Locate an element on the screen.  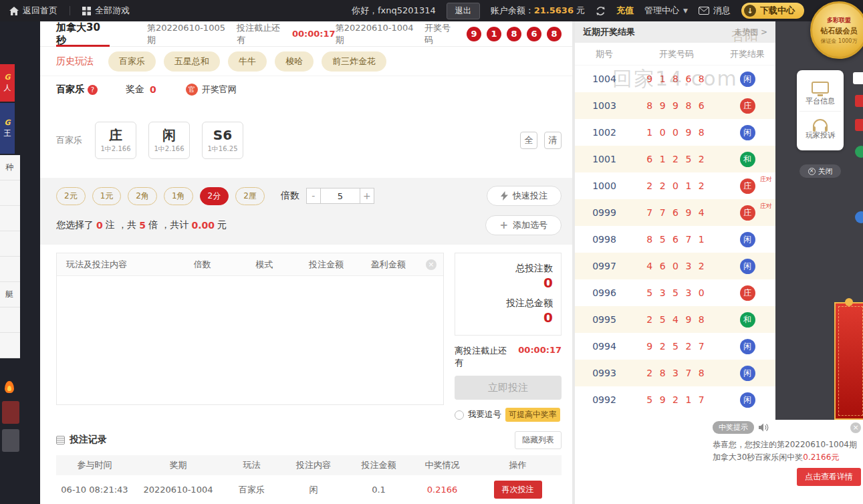
speaker-icon is located at coordinates (763, 428).